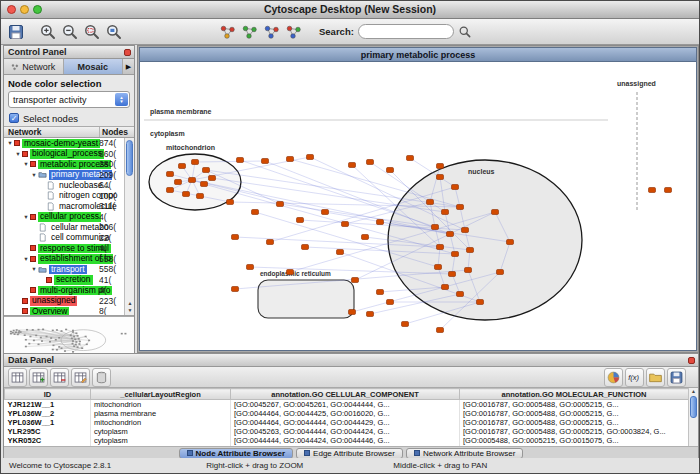  I want to click on node-color-dropdown: transporter activity ▲▼, so click(69, 100).